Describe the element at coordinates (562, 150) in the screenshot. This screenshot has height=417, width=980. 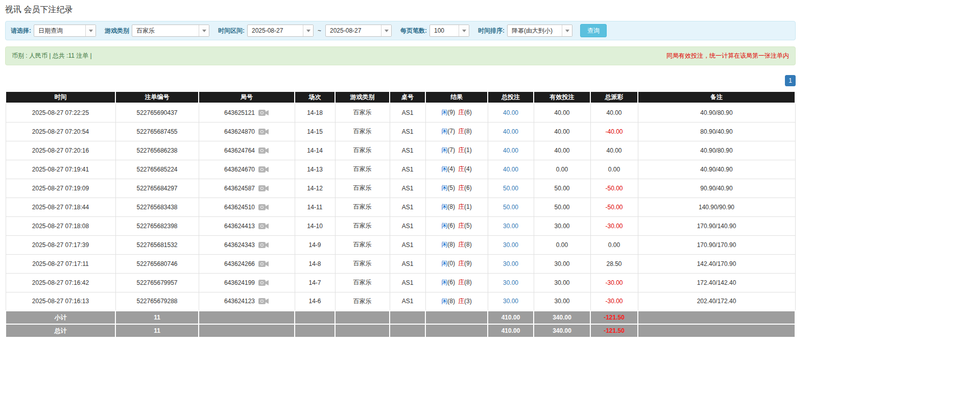
I see `cell-valid-bet: 40.00` at that location.